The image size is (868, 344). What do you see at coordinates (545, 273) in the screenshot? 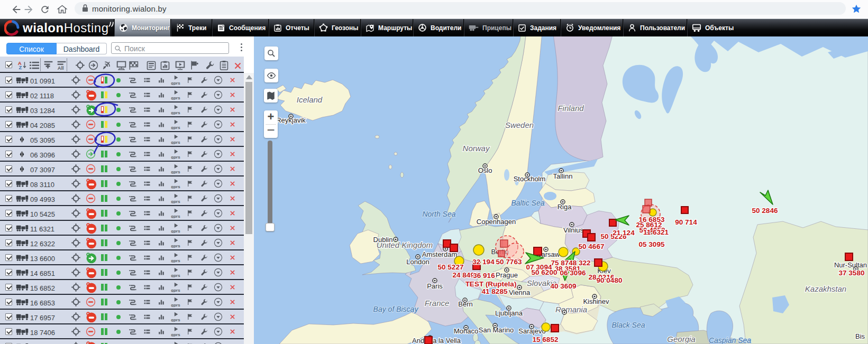
I see `svg-text: 50 6200` at bounding box center [545, 273].